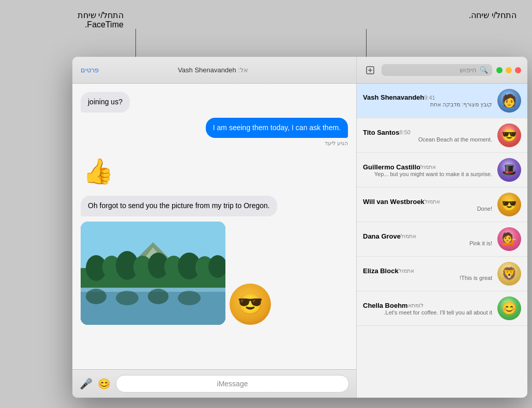 The height and width of the screenshot is (408, 532). I want to click on recipient-name: Vash Shenavandeh, so click(207, 70).